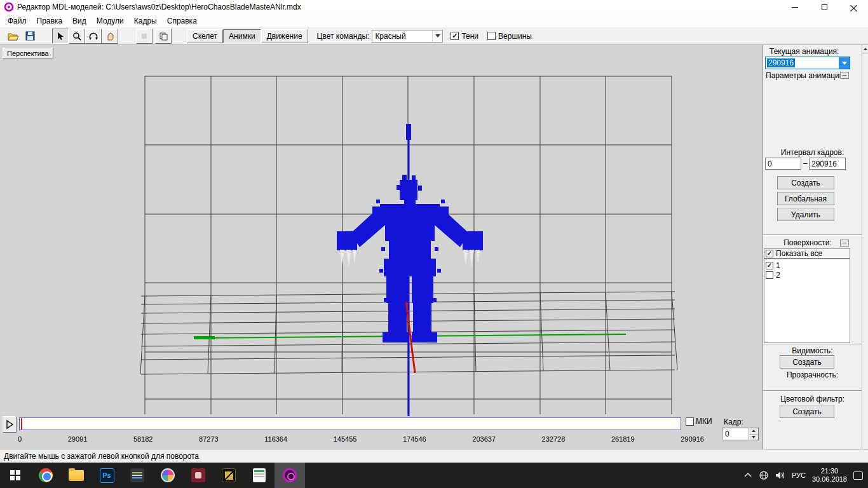 This screenshot has width=868, height=488. What do you see at coordinates (79, 21) in the screenshot?
I see `menu-view: Вид` at bounding box center [79, 21].